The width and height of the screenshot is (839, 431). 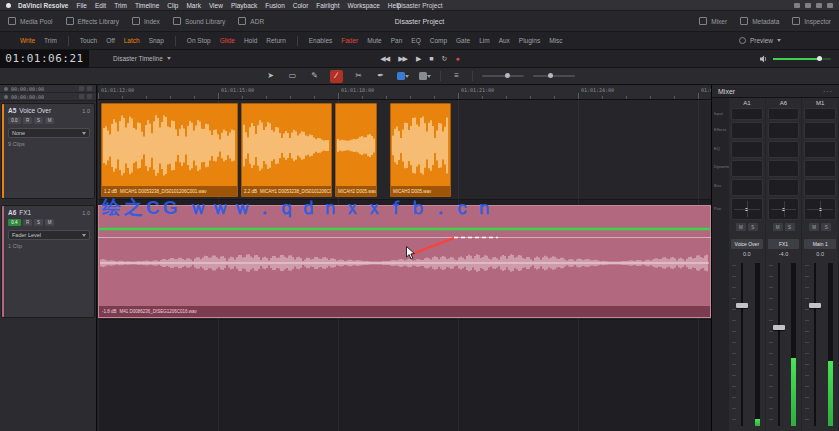 What do you see at coordinates (142, 58) in the screenshot?
I see `timeline-selector: Disaster Timeline` at bounding box center [142, 58].